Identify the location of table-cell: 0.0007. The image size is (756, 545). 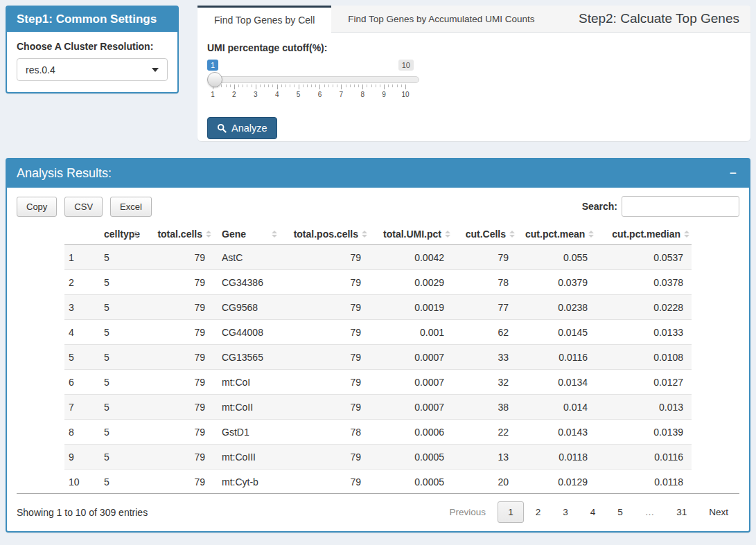
(411, 382).